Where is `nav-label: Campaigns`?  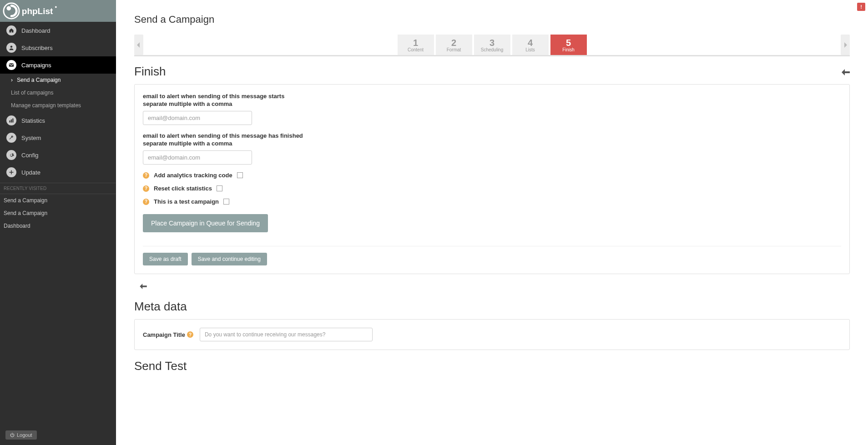 nav-label: Campaigns is located at coordinates (36, 65).